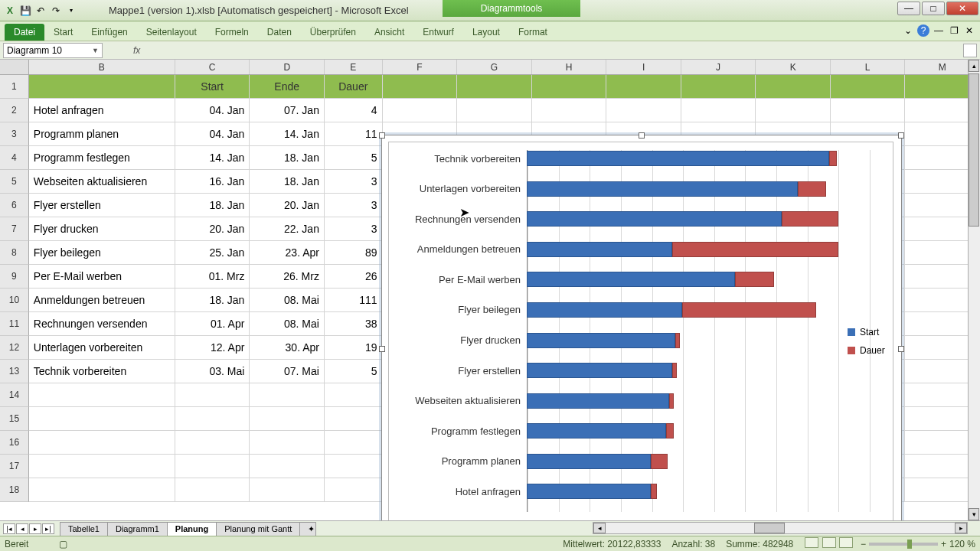 The width and height of the screenshot is (980, 551). What do you see at coordinates (812, 543) in the screenshot?
I see `view-normal-icon` at bounding box center [812, 543].